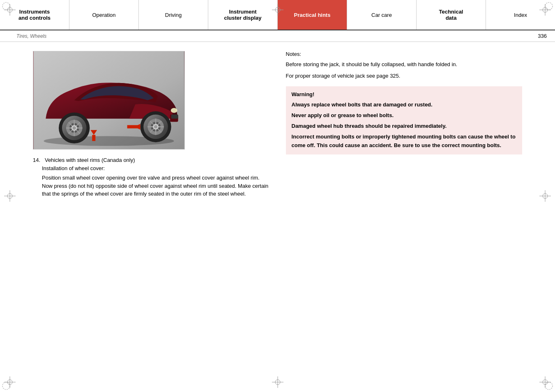 The image size is (555, 392). Describe the element at coordinates (109, 100) in the screenshot. I see `car-illustration` at that location.